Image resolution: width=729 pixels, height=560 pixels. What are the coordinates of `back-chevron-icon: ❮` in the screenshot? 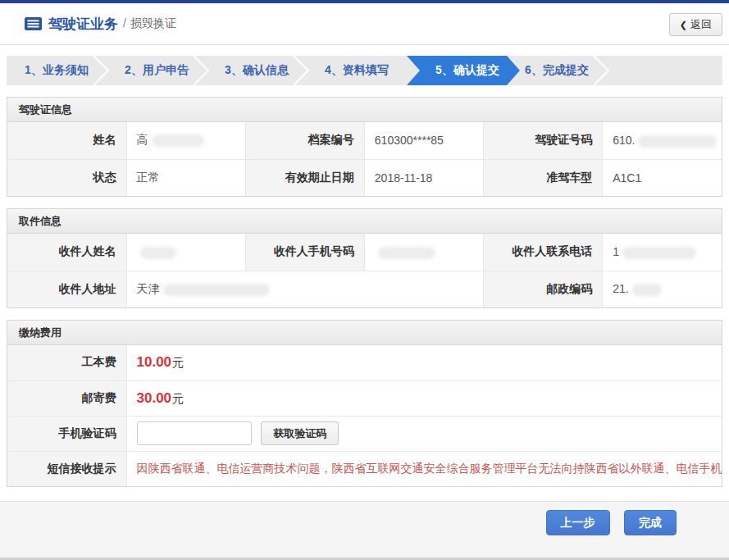 It's located at (684, 25).